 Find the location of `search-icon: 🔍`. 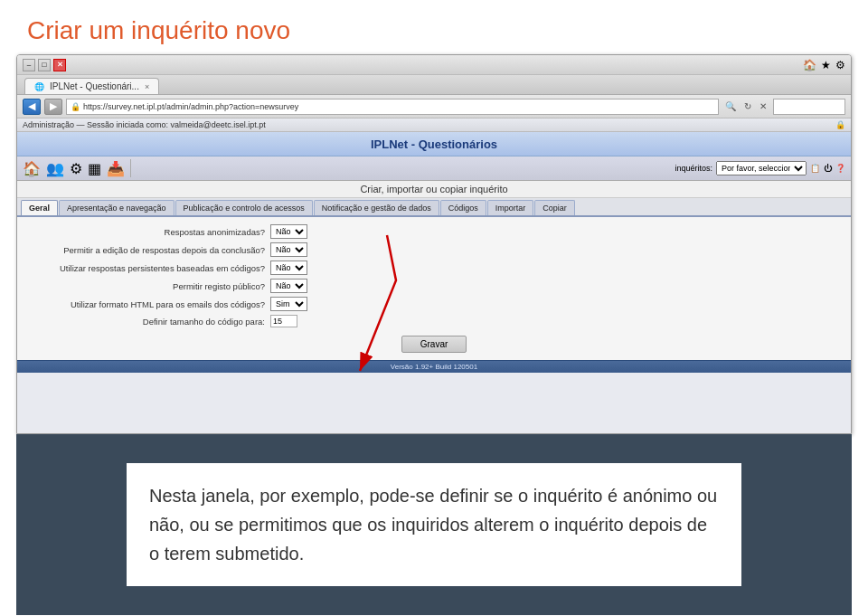

search-icon: 🔍 is located at coordinates (731, 107).